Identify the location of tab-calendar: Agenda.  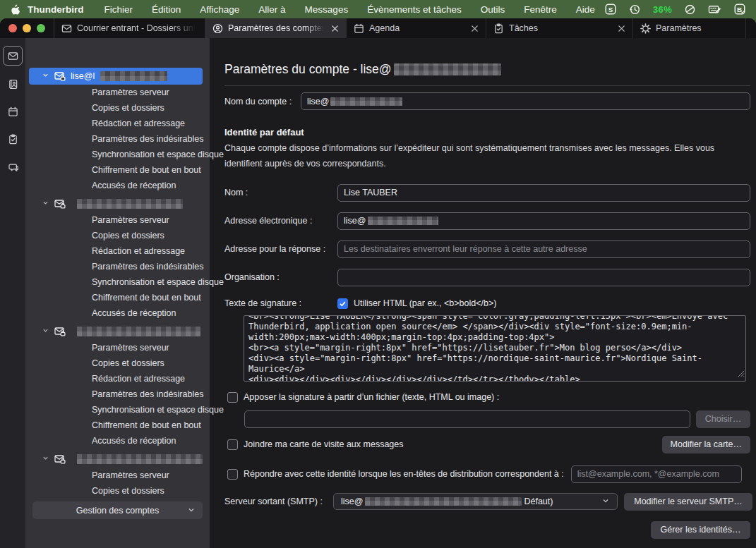
(416, 28).